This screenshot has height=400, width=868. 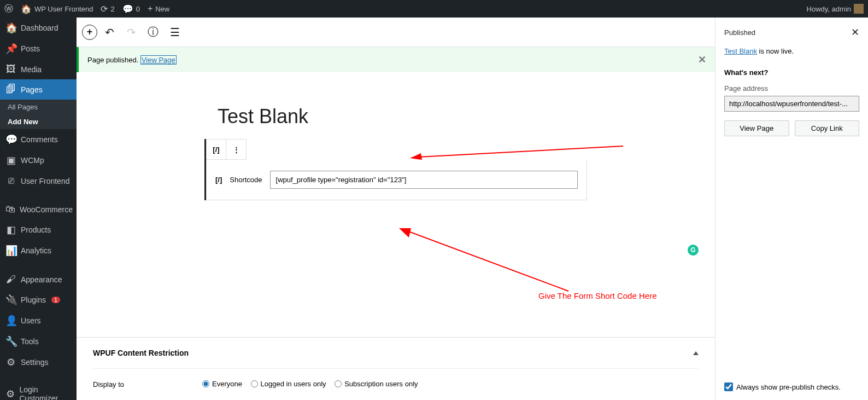 What do you see at coordinates (56, 300) in the screenshot?
I see `plugins-badge: 1` at bounding box center [56, 300].